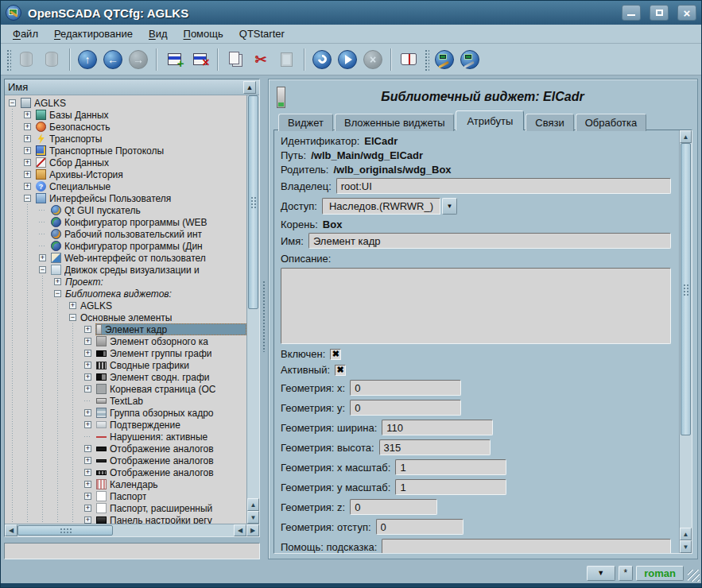  I want to click on tree-item: +Элемент обзорного ка, so click(126, 342).